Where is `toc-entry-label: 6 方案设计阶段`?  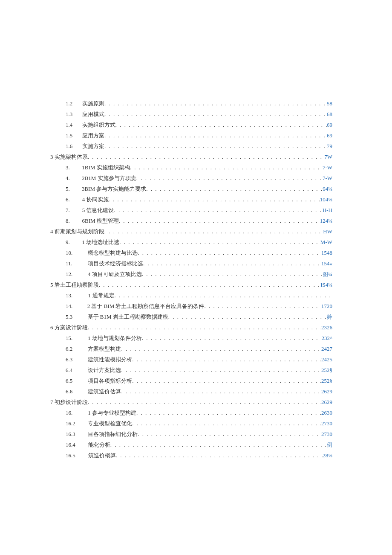
toc-entry-label: 6 方案设计阶段 is located at coordinates (69, 328).